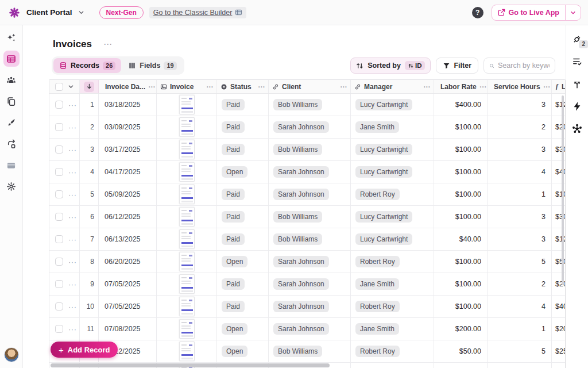 Image resolution: width=588 pixels, height=368 pixels. Describe the element at coordinates (390, 66) in the screenshot. I see `sorted-by-button: Sorted by ID` at that location.